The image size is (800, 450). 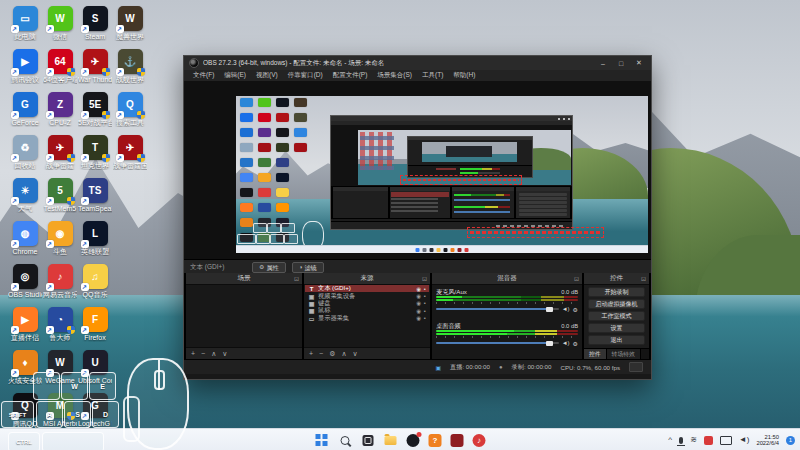 I want to click on minimize-button: –, so click(x=603, y=64).